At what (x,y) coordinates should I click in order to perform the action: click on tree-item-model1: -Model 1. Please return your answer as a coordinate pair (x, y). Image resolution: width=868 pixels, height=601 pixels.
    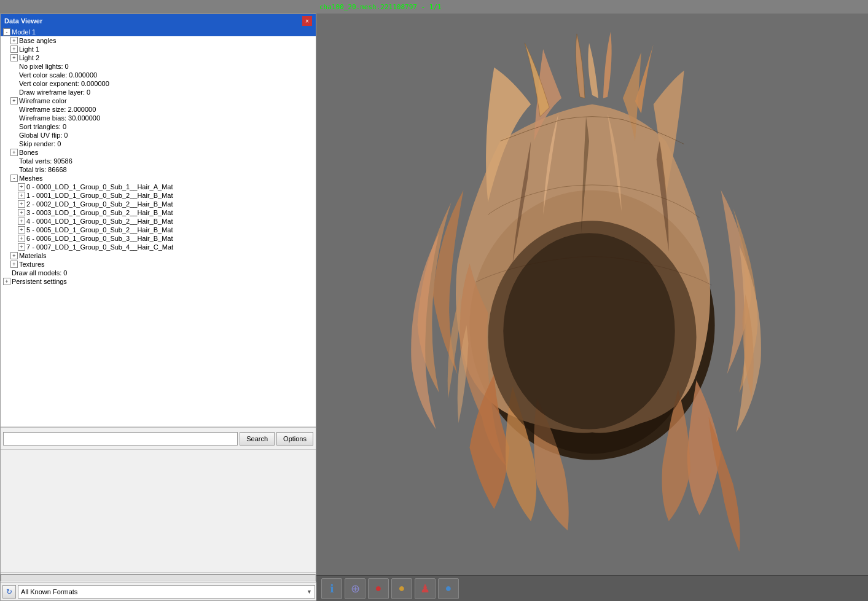
    Looking at the image, I should click on (158, 32).